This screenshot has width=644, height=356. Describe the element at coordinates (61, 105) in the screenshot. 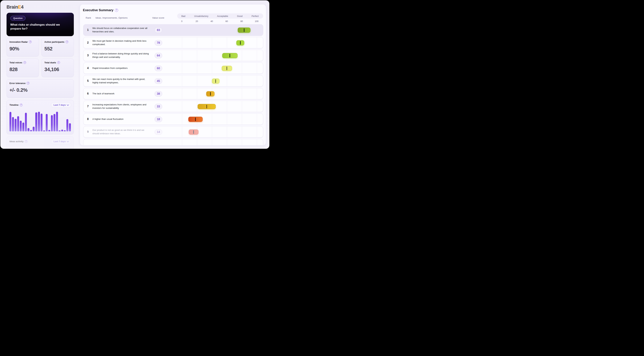

I see `timeline-range-dropdown: Last 7 days` at that location.